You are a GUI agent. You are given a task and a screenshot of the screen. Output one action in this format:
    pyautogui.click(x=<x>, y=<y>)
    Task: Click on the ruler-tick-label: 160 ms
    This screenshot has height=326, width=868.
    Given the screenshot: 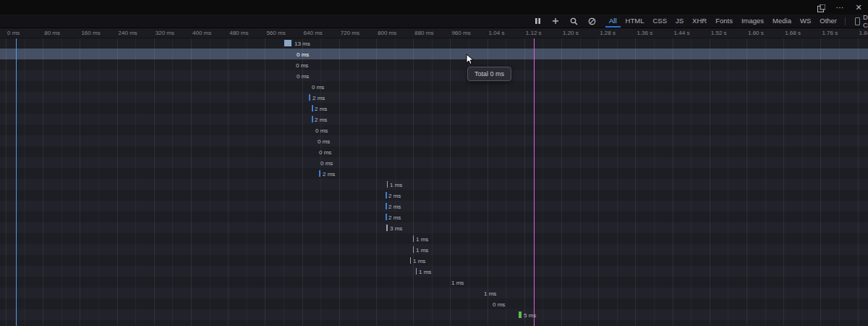 What is the action you would take?
    pyautogui.click(x=90, y=33)
    